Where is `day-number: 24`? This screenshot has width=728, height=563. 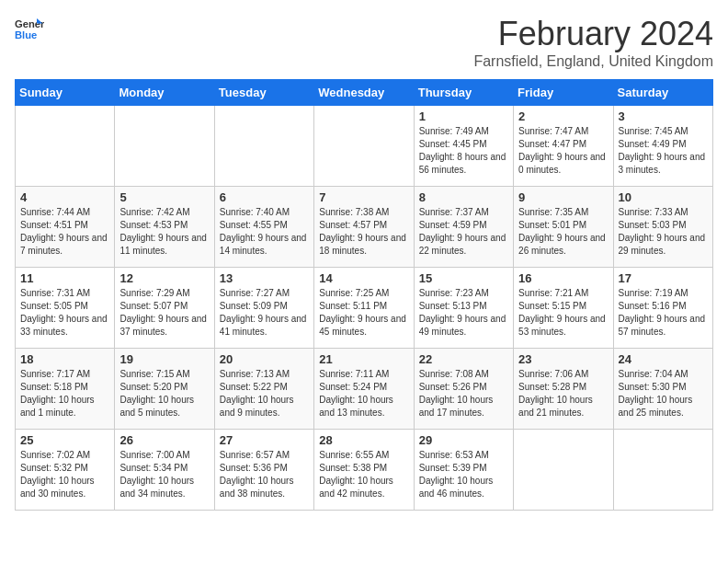
day-number: 24 is located at coordinates (664, 359).